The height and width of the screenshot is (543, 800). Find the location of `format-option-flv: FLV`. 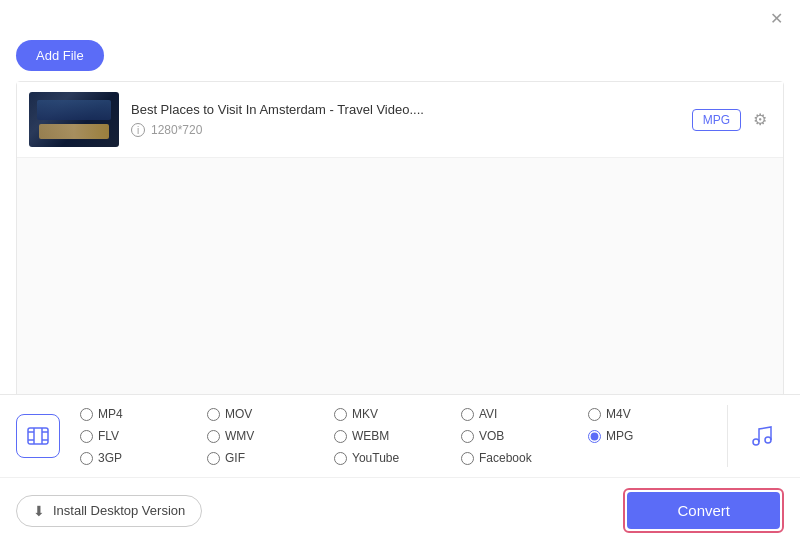

format-option-flv: FLV is located at coordinates (140, 436).